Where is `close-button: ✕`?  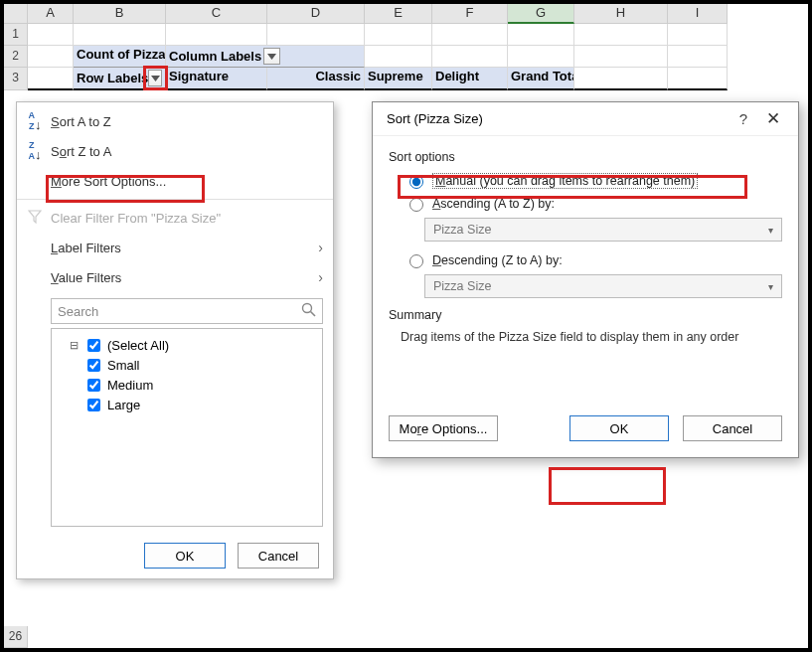
close-button: ✕ is located at coordinates (773, 119).